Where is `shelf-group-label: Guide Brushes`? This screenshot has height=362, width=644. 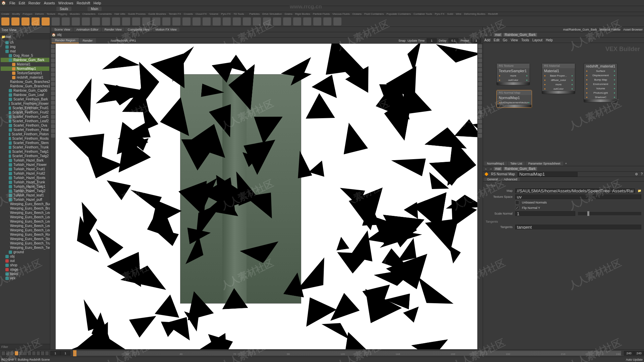 shelf-group-label: Guide Brushes is located at coordinates (157, 14).